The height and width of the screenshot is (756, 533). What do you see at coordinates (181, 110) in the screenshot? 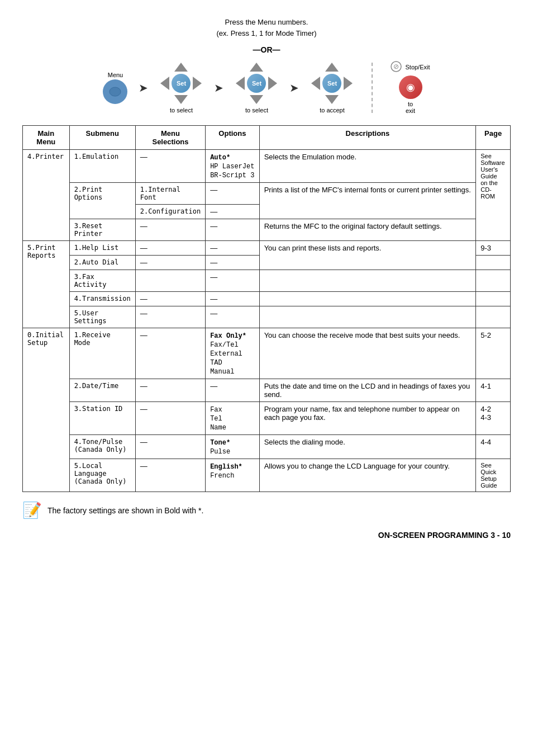
I see `dpad1-label: to select` at bounding box center [181, 110].